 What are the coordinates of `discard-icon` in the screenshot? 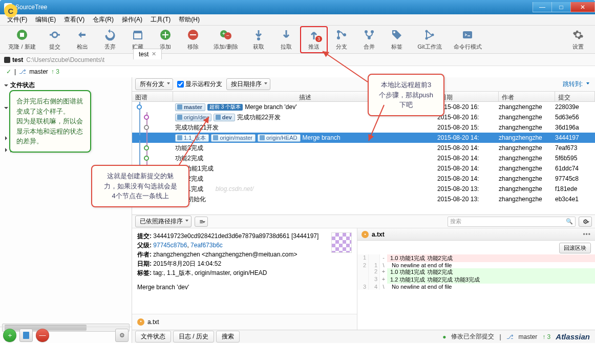 It's located at (110, 35).